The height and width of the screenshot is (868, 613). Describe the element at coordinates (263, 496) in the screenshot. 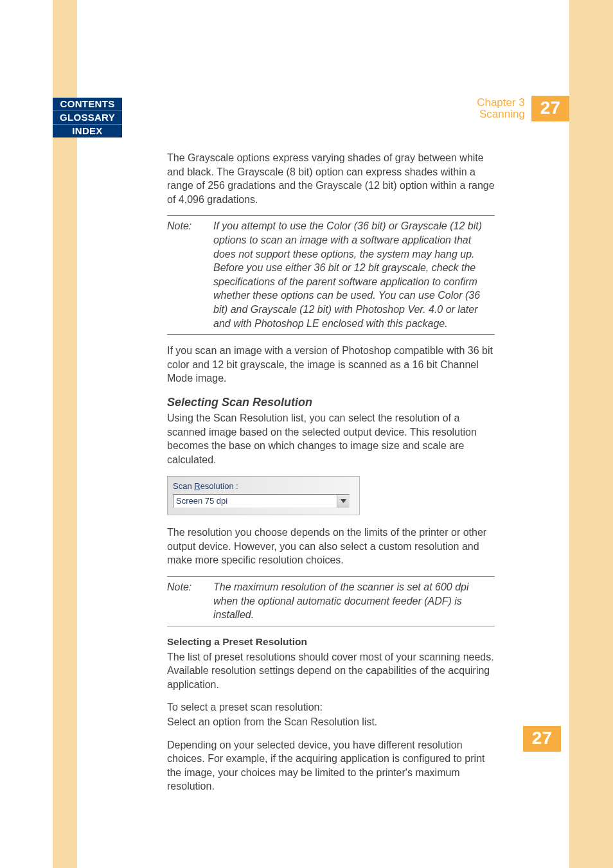

I see `scan-resolution-widget: Scan Resolution : Screen 75 dpi` at that location.